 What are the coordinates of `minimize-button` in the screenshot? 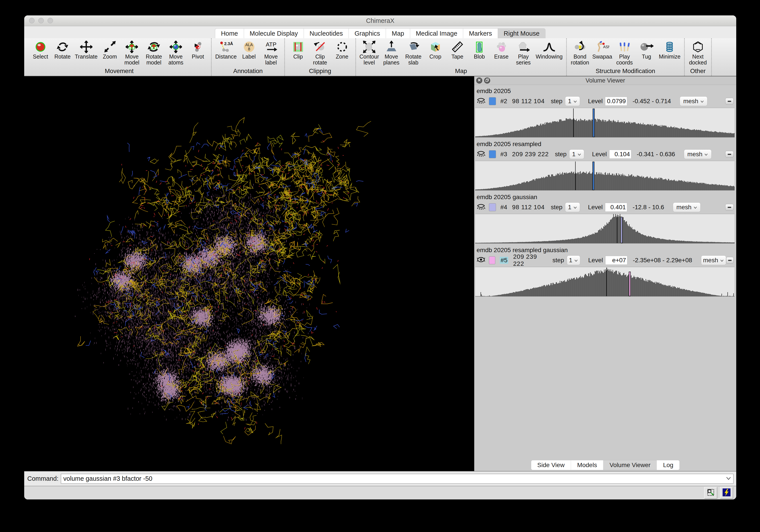 It's located at (41, 21).